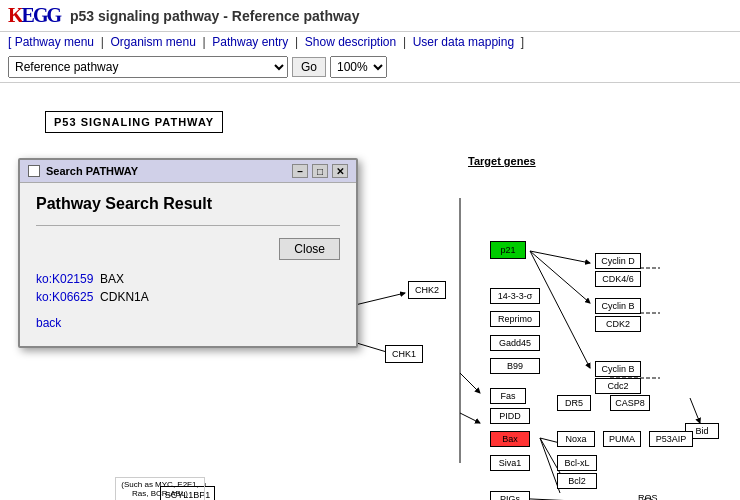 This screenshot has height=500, width=740. Describe the element at coordinates (188, 279) in the screenshot. I see `result-item-1: ko:K02159 BAX` at that location.